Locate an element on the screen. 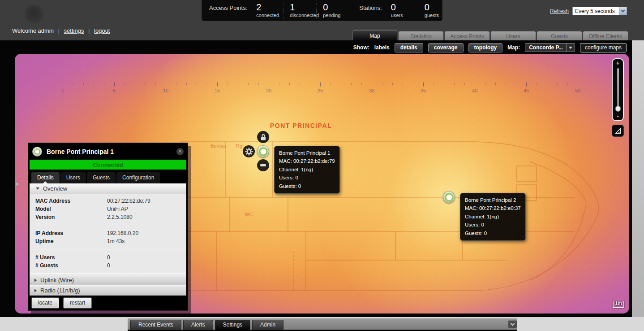 The image size is (644, 331). gear-icon is located at coordinates (249, 152).